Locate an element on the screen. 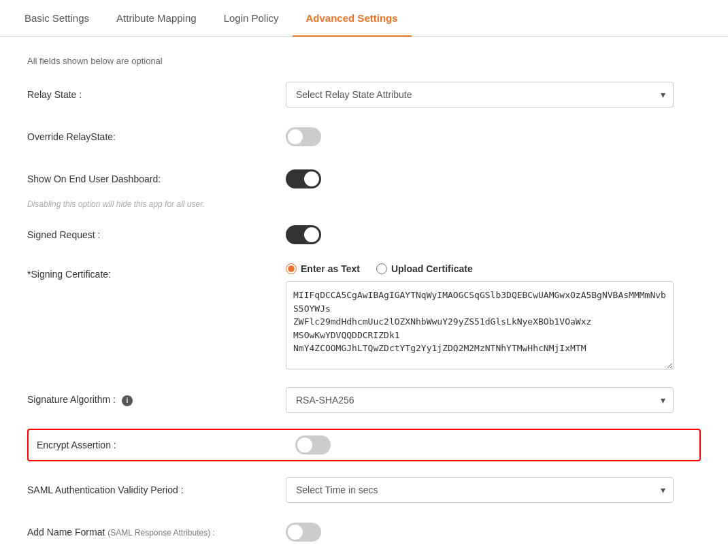 The height and width of the screenshot is (560, 728). optional-note: All fields shown below are optional is located at coordinates (364, 61).